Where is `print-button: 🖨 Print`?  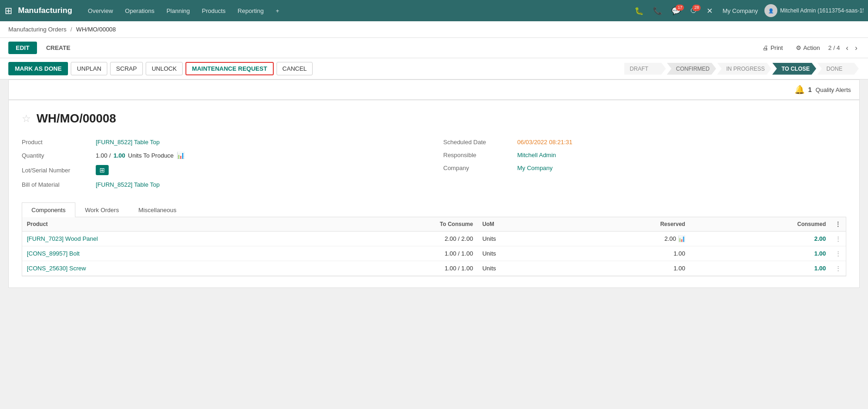 print-button: 🖨 Print is located at coordinates (773, 48).